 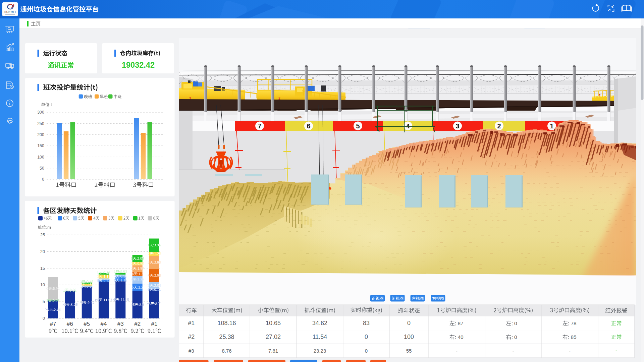 I want to click on svg-text: 108.16, so click(x=227, y=323).